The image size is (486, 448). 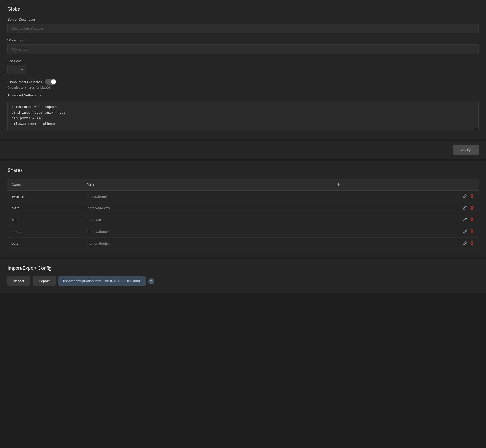 I want to click on import-from-path: /etc/samba/smb.conf, so click(x=122, y=281).